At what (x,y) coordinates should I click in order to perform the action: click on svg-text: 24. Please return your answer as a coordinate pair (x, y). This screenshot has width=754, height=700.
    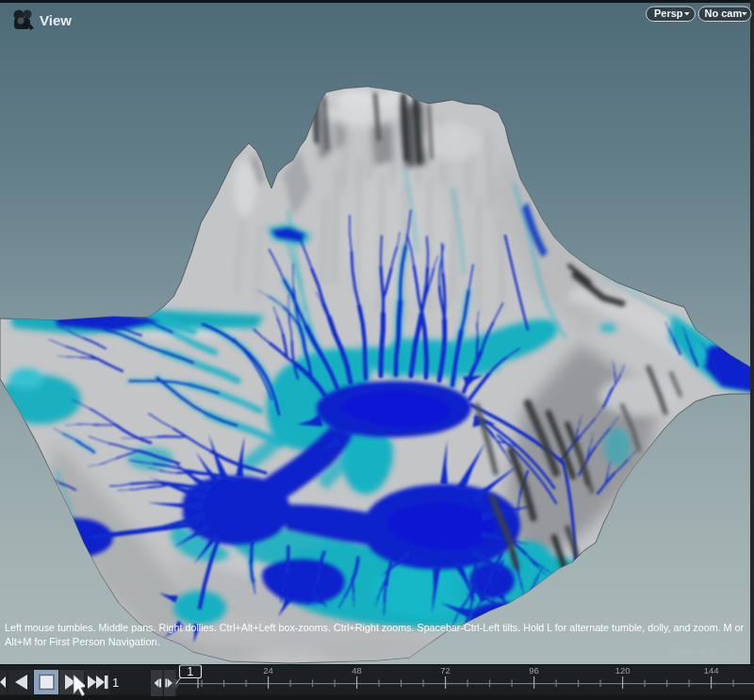
    Looking at the image, I should click on (268, 671).